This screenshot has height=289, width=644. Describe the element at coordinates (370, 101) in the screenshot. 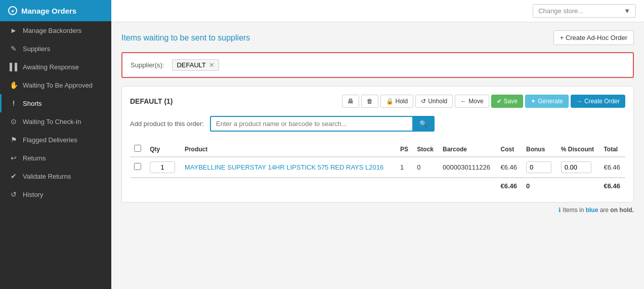

I see `delete-button: 🗑` at that location.